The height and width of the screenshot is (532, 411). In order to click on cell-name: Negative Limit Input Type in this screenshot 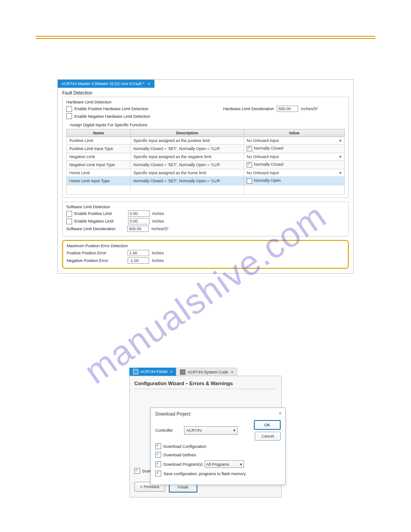, I will do `click(98, 165)`.